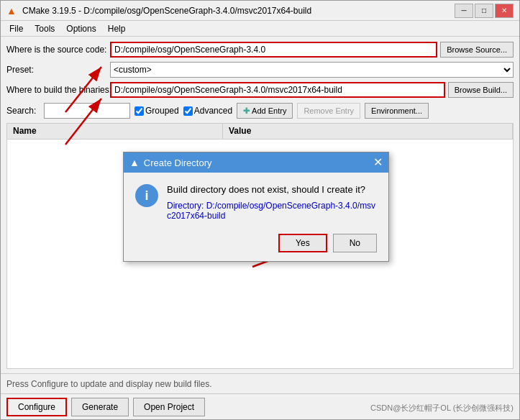 The image size is (520, 420). What do you see at coordinates (169, 407) in the screenshot?
I see `open-project-button: Open Project` at bounding box center [169, 407].